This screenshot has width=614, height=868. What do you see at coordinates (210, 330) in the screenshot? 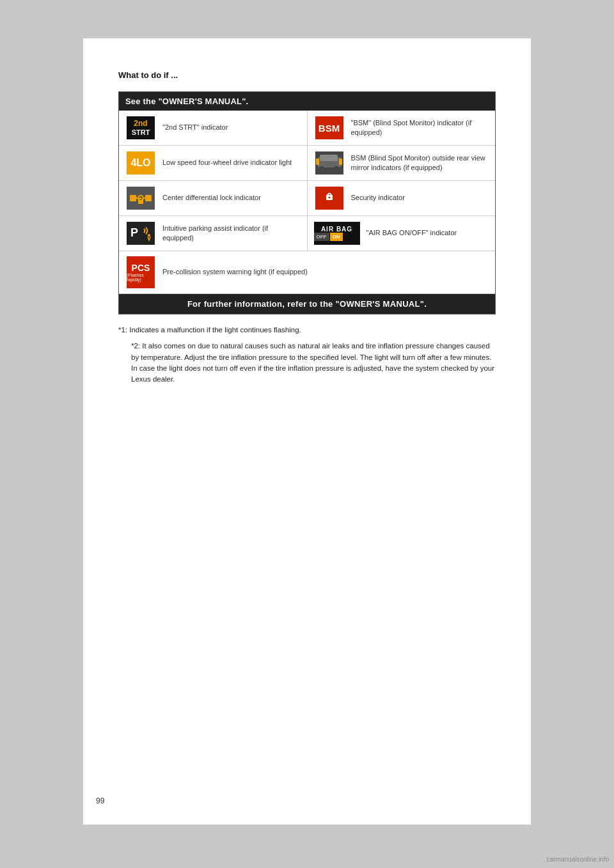
I see `footnote-1-text: *1: Indicates a malfunction if the light…` at bounding box center [210, 330].